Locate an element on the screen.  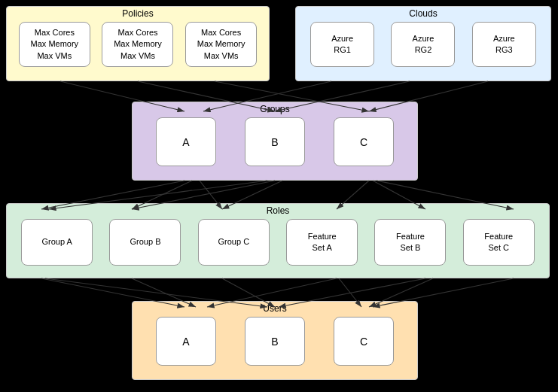
clouds-items: AzureRG1 AzureRG2 AzureRG3 is located at coordinates (423, 44).